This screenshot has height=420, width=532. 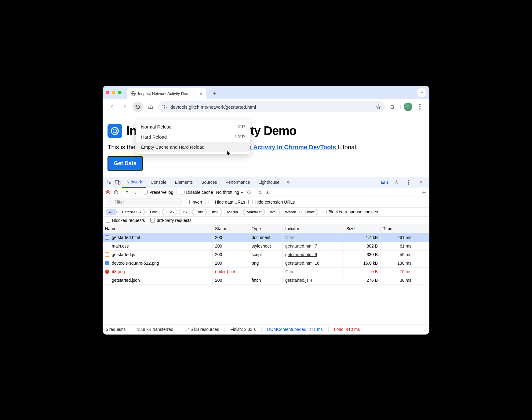 I want to click on home-icon, so click(x=151, y=107).